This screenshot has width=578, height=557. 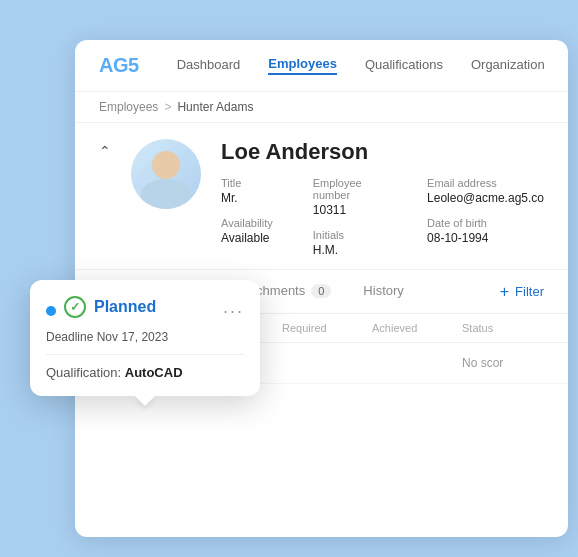 What do you see at coordinates (530, 292) in the screenshot?
I see `filter-label: Filter` at bounding box center [530, 292].